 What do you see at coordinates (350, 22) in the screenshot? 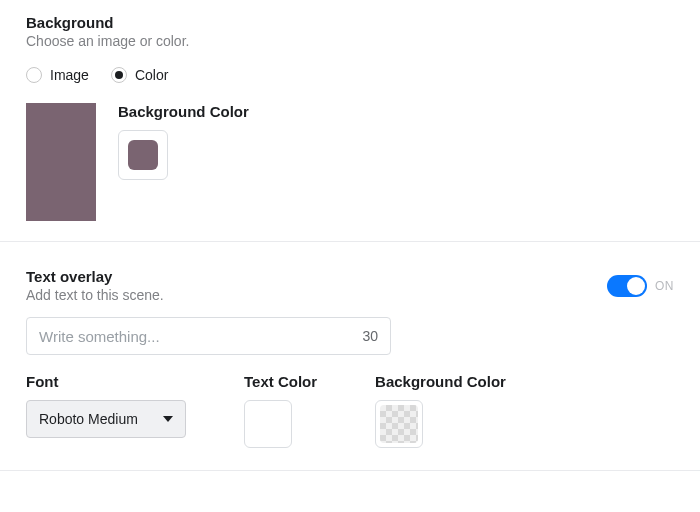
I see `background-title: Background` at bounding box center [350, 22].